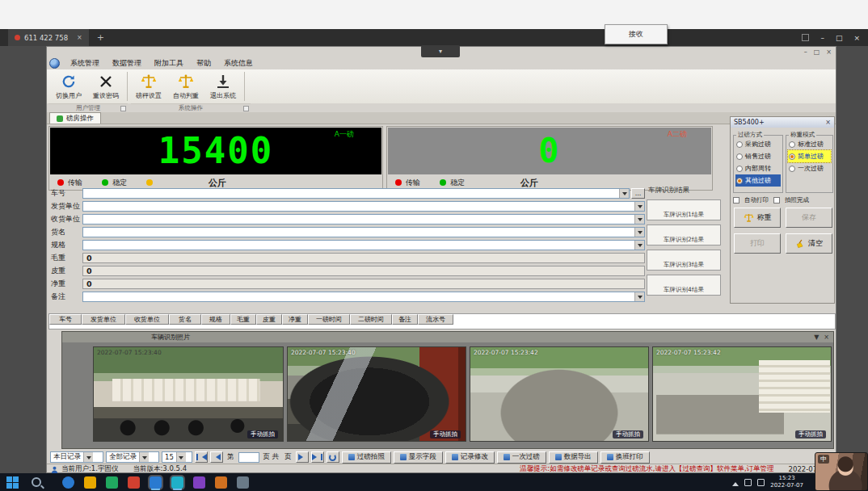 The image size is (868, 491). I want to click on receive-popup: 接收, so click(636, 34).